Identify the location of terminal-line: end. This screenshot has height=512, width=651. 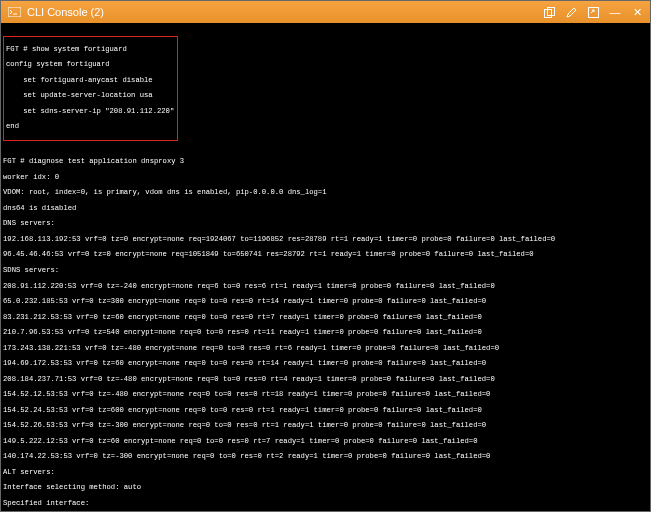
(90, 127).